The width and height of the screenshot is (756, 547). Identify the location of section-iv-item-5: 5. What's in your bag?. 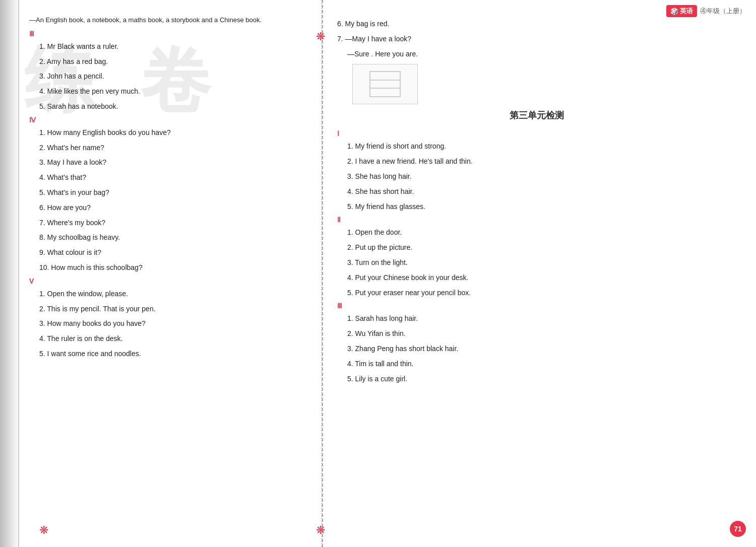
(168, 193).